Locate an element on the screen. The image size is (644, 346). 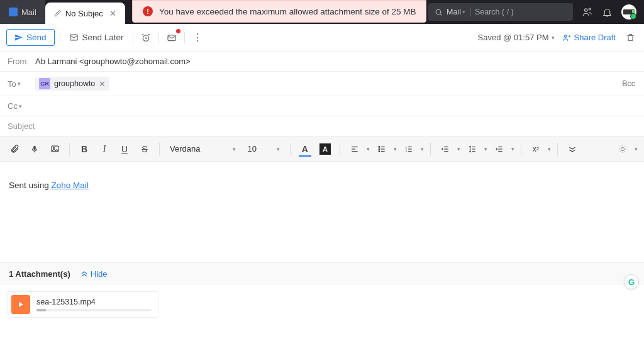
error-text: You have exceeded the maximum allowed at… is located at coordinates (287, 11).